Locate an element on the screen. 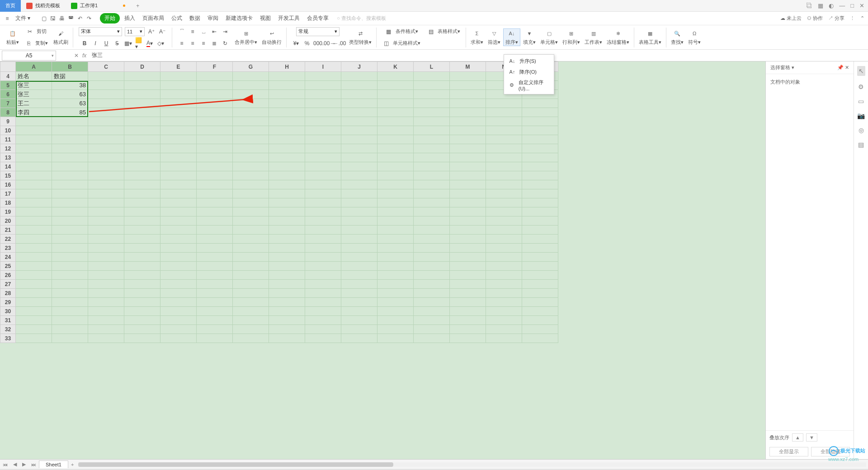 Image resolution: width=868 pixels, height=470 pixels. col-header: C is located at coordinates (106, 67).